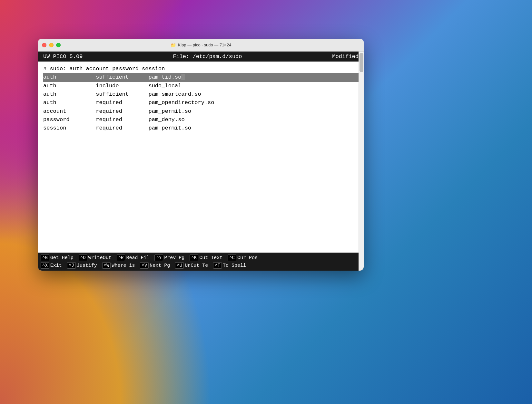 The image size is (532, 404). What do you see at coordinates (196, 265) in the screenshot?
I see `cmd-label-uncut-te: UnCut Te` at bounding box center [196, 265].